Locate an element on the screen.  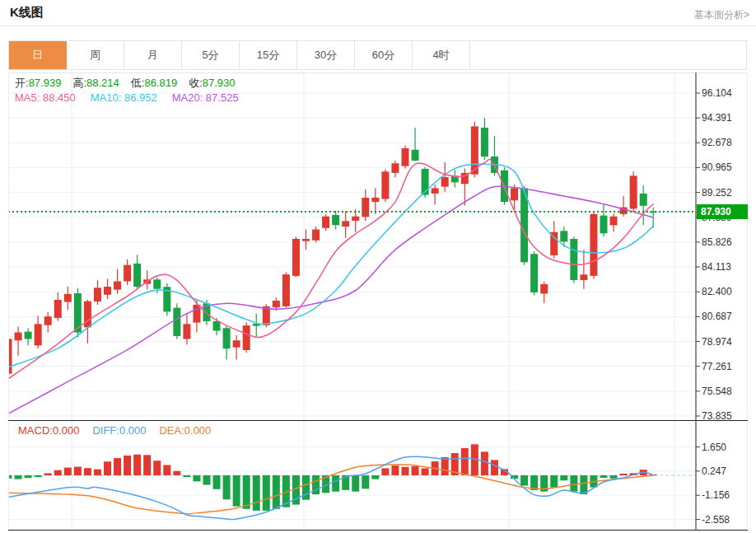
ma5-value: MA5: 88.450 is located at coordinates (45, 97).